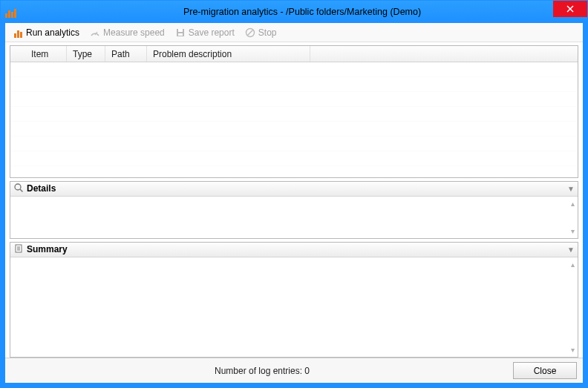  I want to click on floppy-disk-icon, so click(180, 33).